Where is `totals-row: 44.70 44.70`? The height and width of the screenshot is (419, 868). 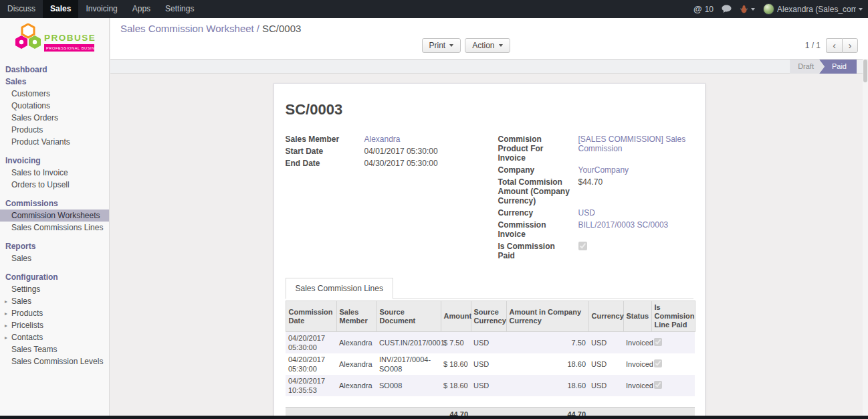
totals-row: 44.70 44.70 is located at coordinates (490, 411).